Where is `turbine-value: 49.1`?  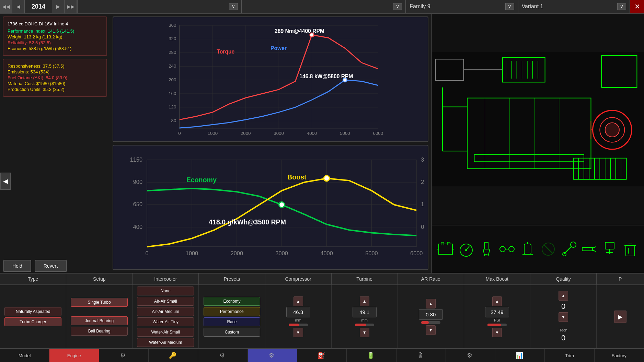 turbine-value: 49.1 is located at coordinates (365, 312).